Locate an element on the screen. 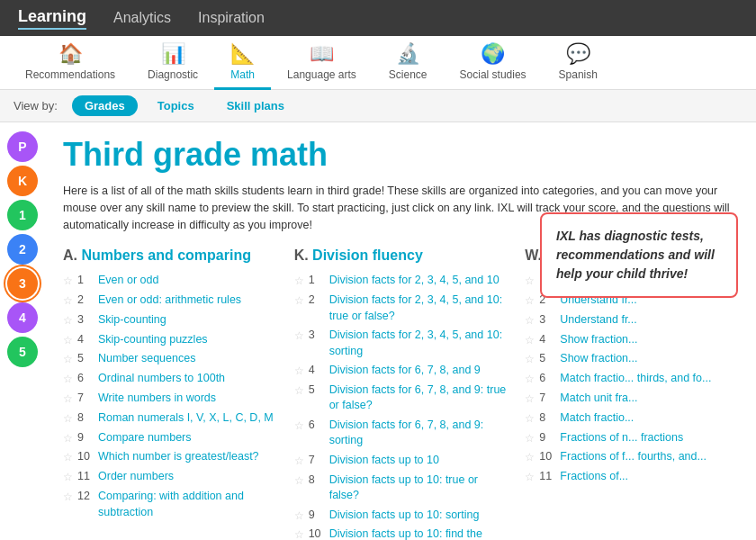 This screenshot has height=540, width=756. list-item: ☆8Roman numerals I, V, X, L, C, D, M is located at coordinates (169, 418).